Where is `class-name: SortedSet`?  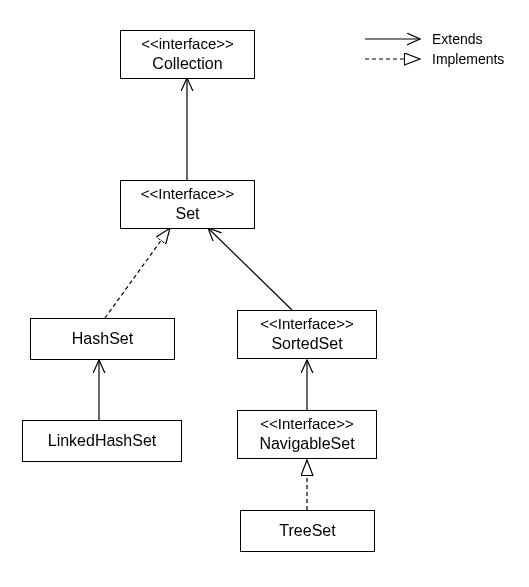 class-name: SortedSet is located at coordinates (307, 344).